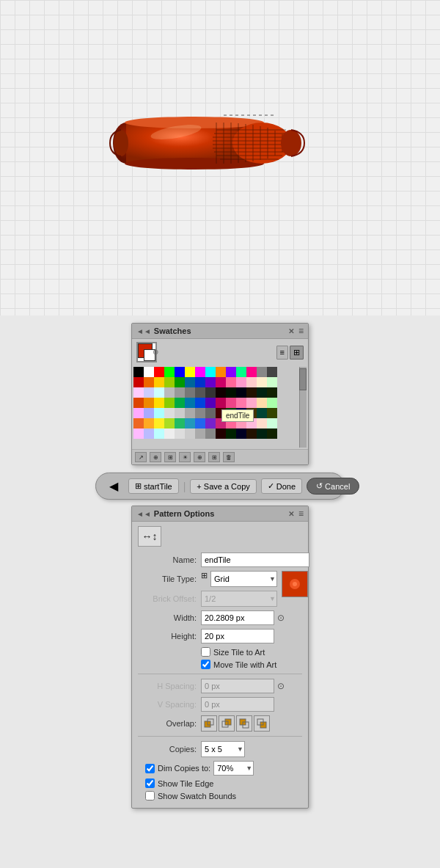 This screenshot has height=868, width=440. I want to click on move-tile-checkbox, so click(205, 665).